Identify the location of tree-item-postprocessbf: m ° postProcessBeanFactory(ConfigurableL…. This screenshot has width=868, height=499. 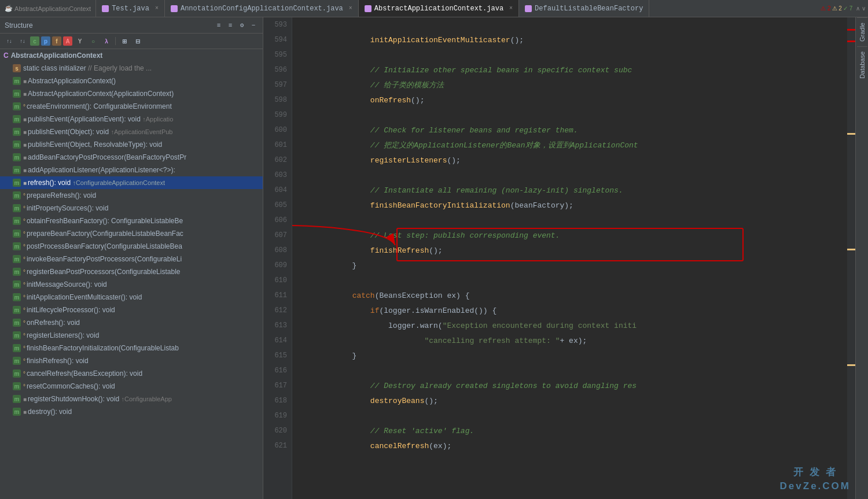
(131, 246).